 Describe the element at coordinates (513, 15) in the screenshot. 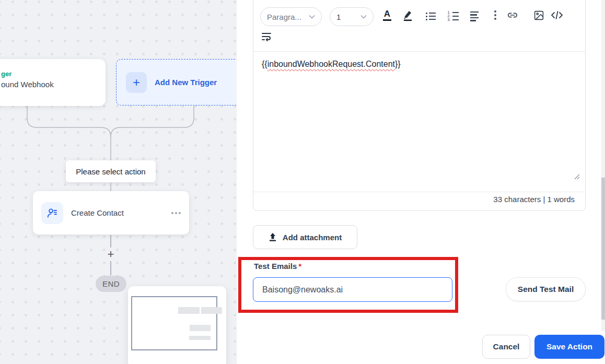

I see `insert-link-button` at that location.